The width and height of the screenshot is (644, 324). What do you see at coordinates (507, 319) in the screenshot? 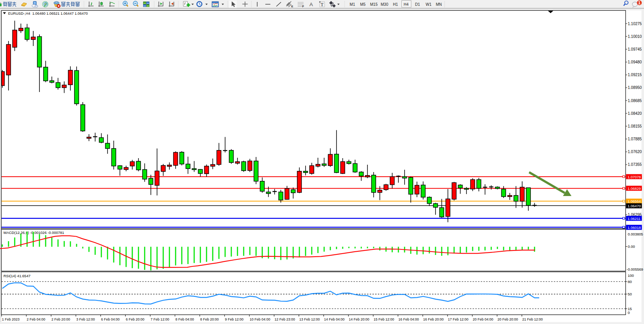
I see `svg-text: 20 Feb 20:00` at bounding box center [507, 319].